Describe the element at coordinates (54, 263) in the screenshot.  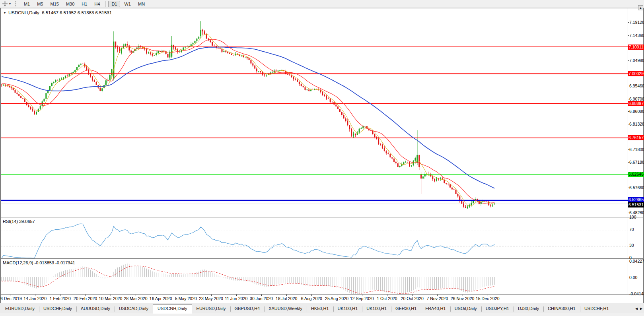
I see `macd-values: -0.013853 -0.017341` at that location.